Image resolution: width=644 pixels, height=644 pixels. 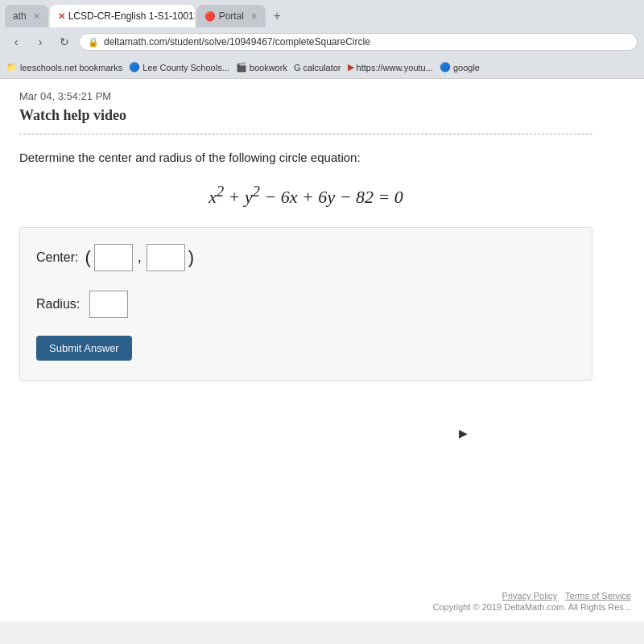 What do you see at coordinates (358, 42) in the screenshot?
I see `address-bar: 🔒 deltamath.com/student/solve/10949467/c…` at bounding box center [358, 42].